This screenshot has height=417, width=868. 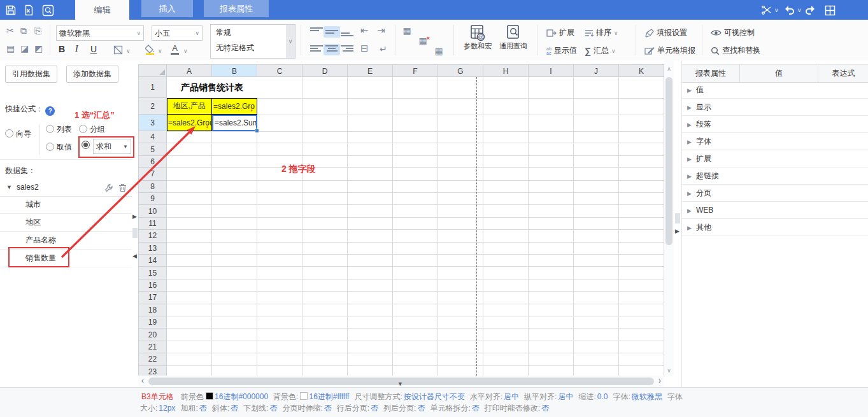 I want to click on decrease-indent-icon: ⇤, so click(x=364, y=31).